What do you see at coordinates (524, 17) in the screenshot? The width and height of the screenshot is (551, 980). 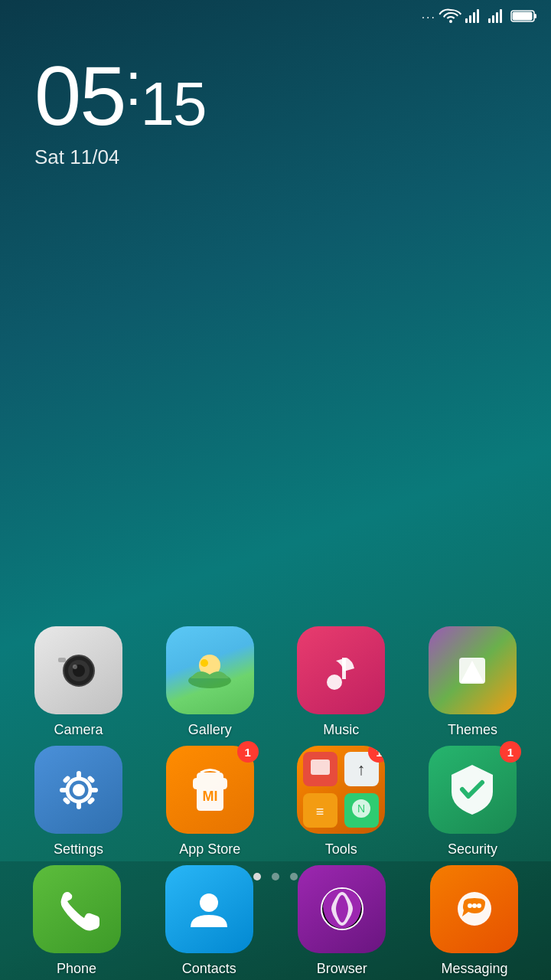 I see `battery-icon` at bounding box center [524, 17].